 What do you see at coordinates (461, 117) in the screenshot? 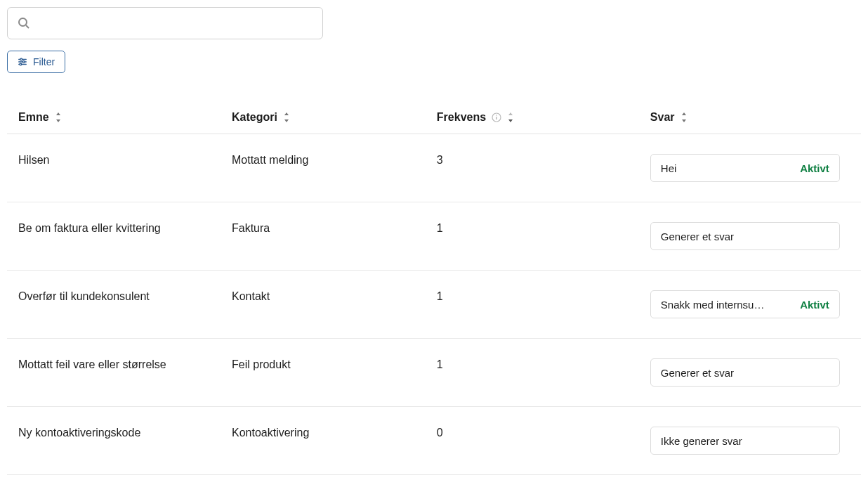
I see `column-label: Frekvens` at bounding box center [461, 117].